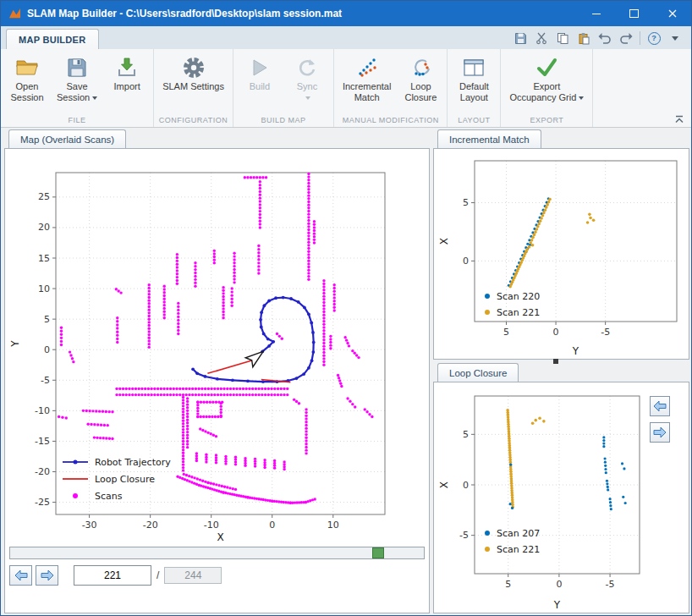  Describe the element at coordinates (307, 78) in the screenshot. I see `sync-button: Sync` at that location.